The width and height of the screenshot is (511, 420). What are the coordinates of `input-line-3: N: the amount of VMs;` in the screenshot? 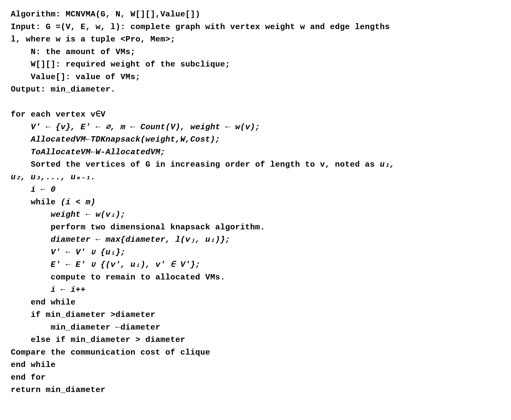 It's located at (256, 52).